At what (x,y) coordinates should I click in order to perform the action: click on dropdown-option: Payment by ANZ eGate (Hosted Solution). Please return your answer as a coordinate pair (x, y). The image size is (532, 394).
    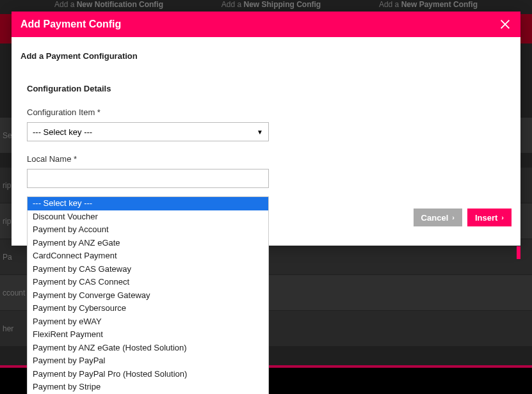
    Looking at the image, I should click on (148, 348).